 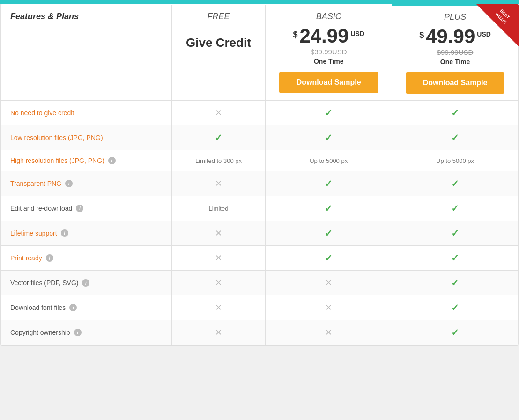 I want to click on basic-plan-header: BASIC $ 24.99 USD $39.99USD One Time Dow…, so click(x=329, y=53).